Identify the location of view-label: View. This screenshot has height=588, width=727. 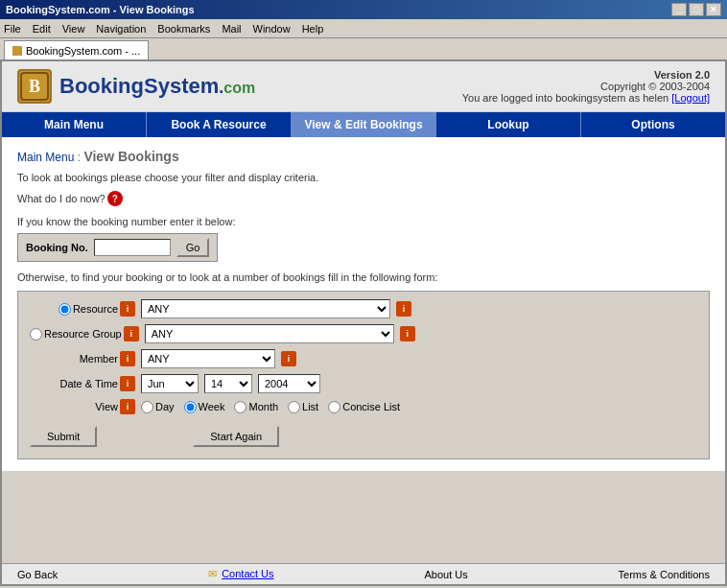
(106, 407).